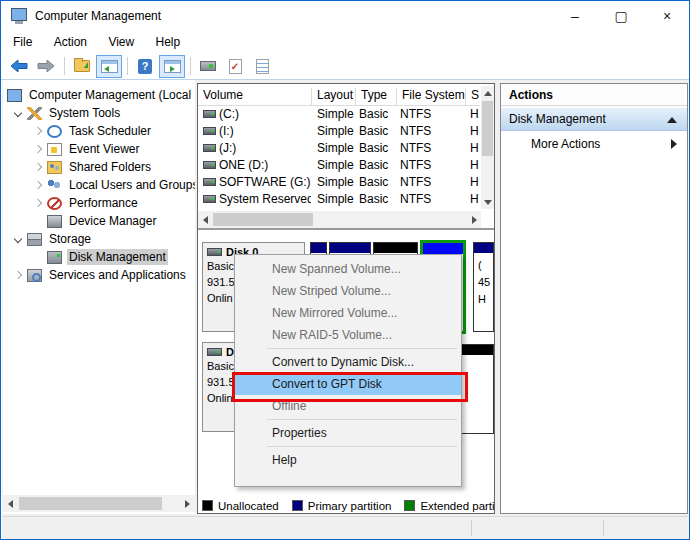 This screenshot has height=540, width=690. What do you see at coordinates (348, 335) in the screenshot?
I see `menu-item-new-raid5-volume: New RAID-5 Volume...` at bounding box center [348, 335].